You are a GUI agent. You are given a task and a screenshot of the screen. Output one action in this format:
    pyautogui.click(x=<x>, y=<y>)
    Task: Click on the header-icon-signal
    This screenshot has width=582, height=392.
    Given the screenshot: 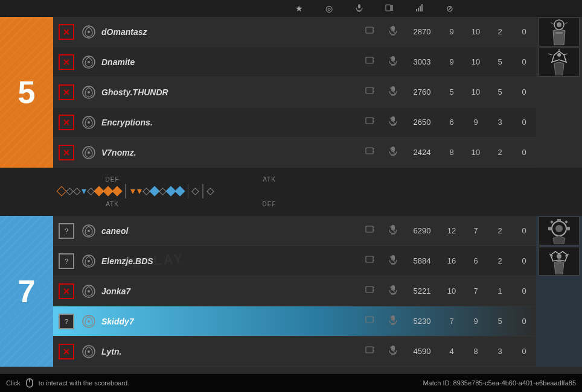 What is the action you would take?
    pyautogui.click(x=420, y=8)
    